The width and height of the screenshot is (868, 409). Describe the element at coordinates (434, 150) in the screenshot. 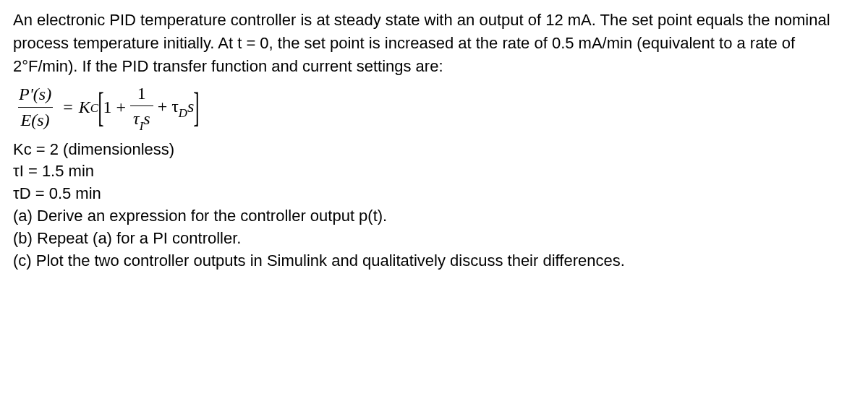

I see `param-kc: Kc = 2 (dimensionless)` at that location.